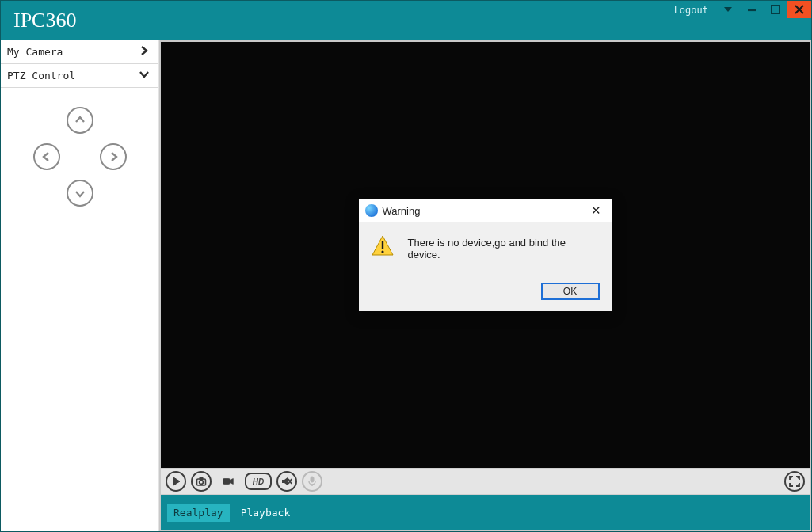 The width and height of the screenshot is (812, 532). What do you see at coordinates (35, 52) in the screenshot?
I see `sidebar-item-label: My Camera` at bounding box center [35, 52].